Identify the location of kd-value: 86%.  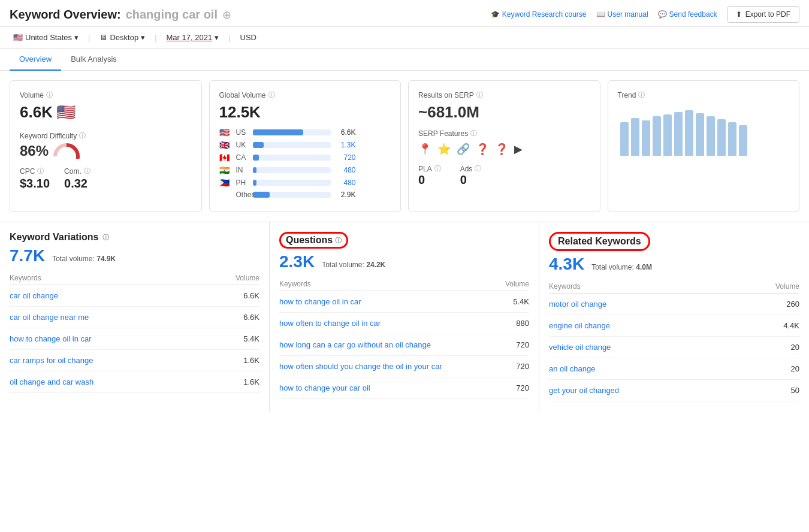
(34, 151).